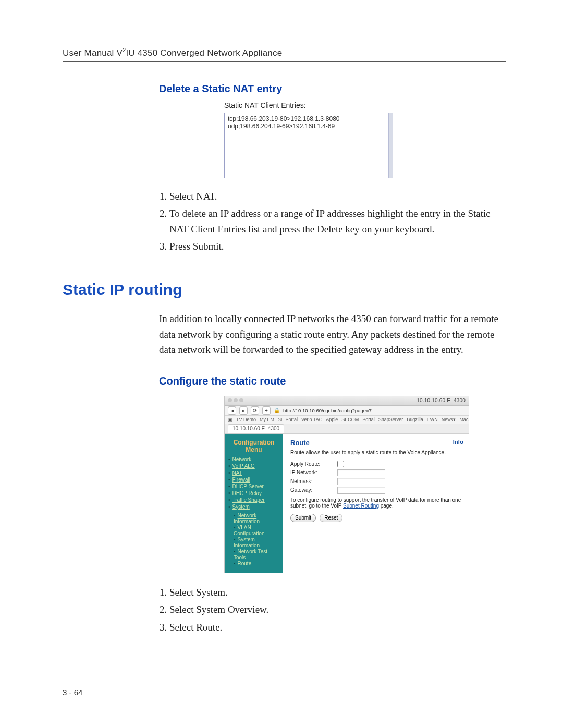 Image resolution: width=563 pixels, height=728 pixels. I want to click on bm-4: Apple, so click(332, 419).